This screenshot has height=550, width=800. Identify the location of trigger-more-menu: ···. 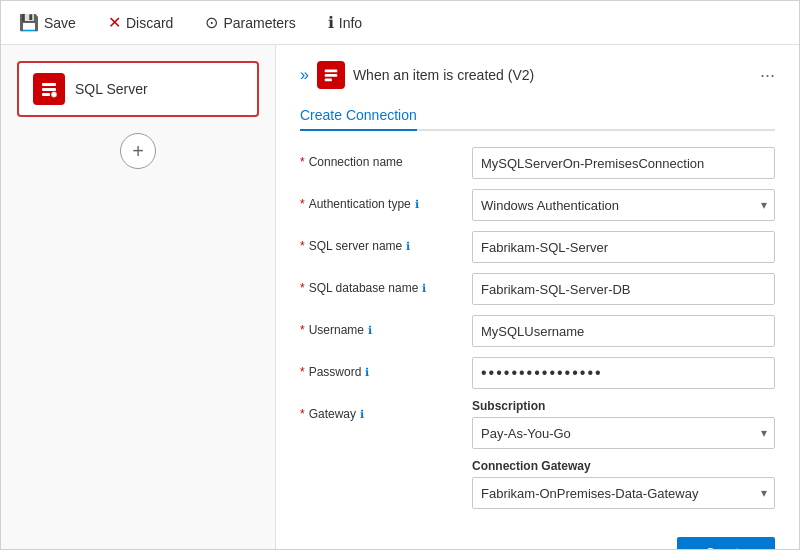
(768, 76).